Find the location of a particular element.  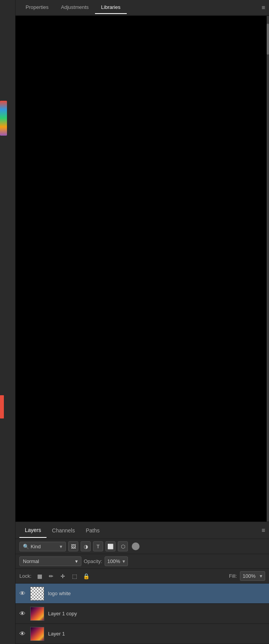

opacity-label: Opacity: is located at coordinates (93, 561).